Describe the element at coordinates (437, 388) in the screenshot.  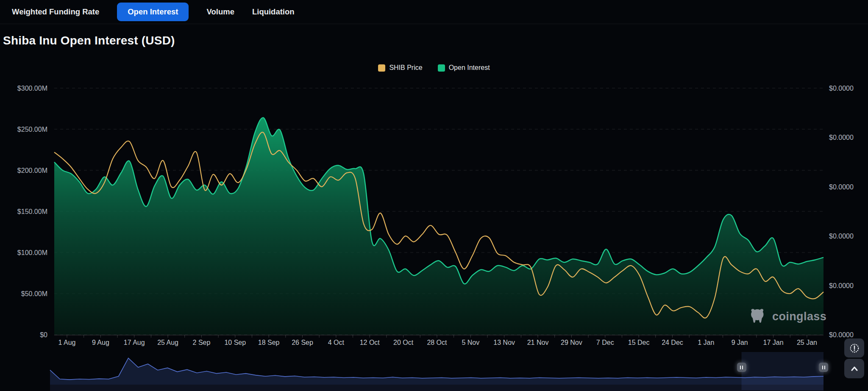
I see `navigator-track` at that location.